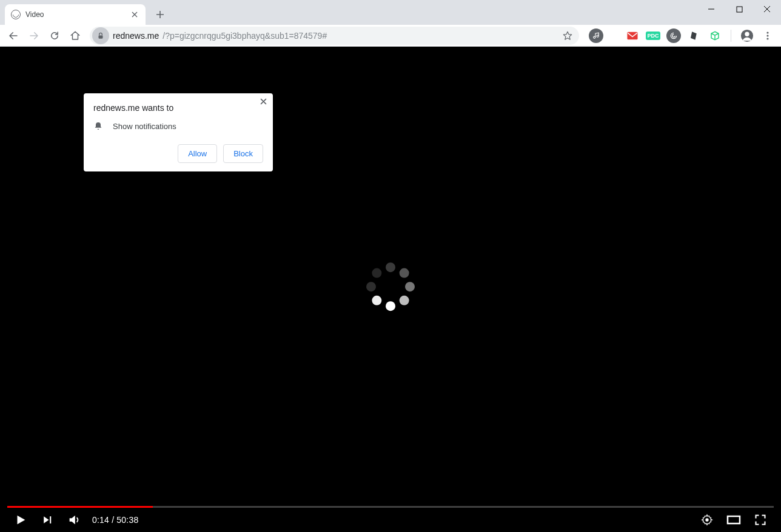 This screenshot has height=532, width=781. Describe the element at coordinates (335, 36) in the screenshot. I see `address-bar: rednews.me/?p=gizgcnrqgu5gi3bphayq&sub1=…` at that location.